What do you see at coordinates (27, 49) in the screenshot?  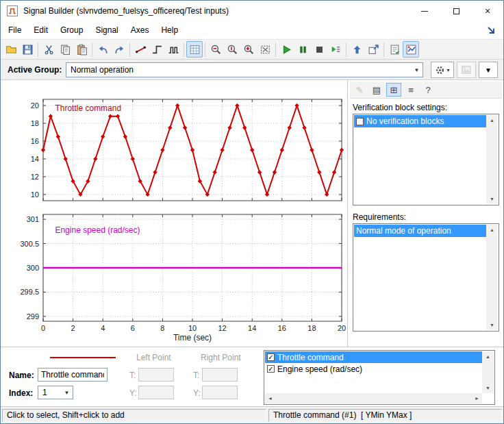 I see `save-button` at bounding box center [27, 49].